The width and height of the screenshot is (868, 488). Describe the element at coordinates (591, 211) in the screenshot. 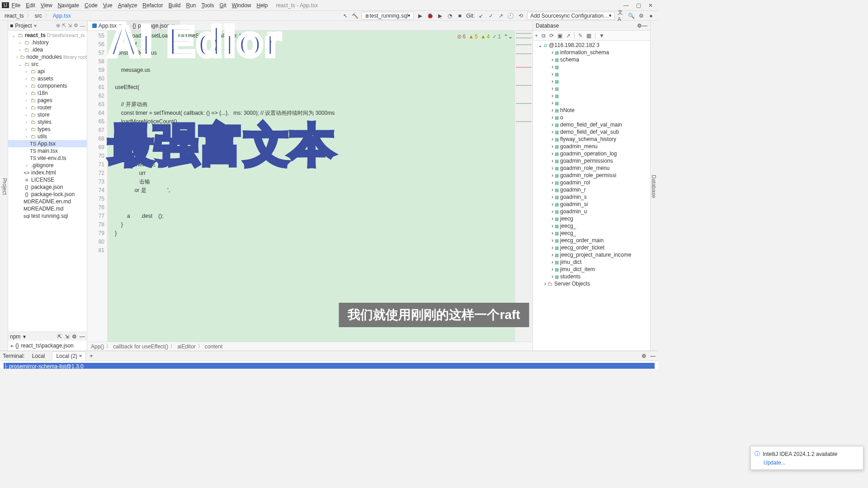

I see `db-table: ›▦goadmin_u` at that location.